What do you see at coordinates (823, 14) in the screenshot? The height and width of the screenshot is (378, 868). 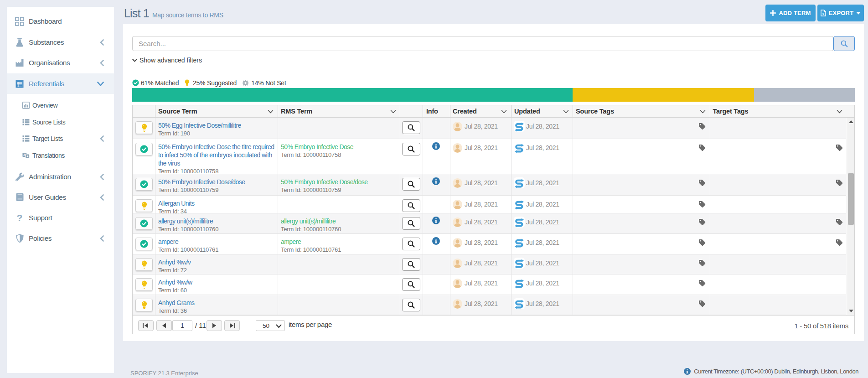 I see `svg-text: x` at bounding box center [823, 14].